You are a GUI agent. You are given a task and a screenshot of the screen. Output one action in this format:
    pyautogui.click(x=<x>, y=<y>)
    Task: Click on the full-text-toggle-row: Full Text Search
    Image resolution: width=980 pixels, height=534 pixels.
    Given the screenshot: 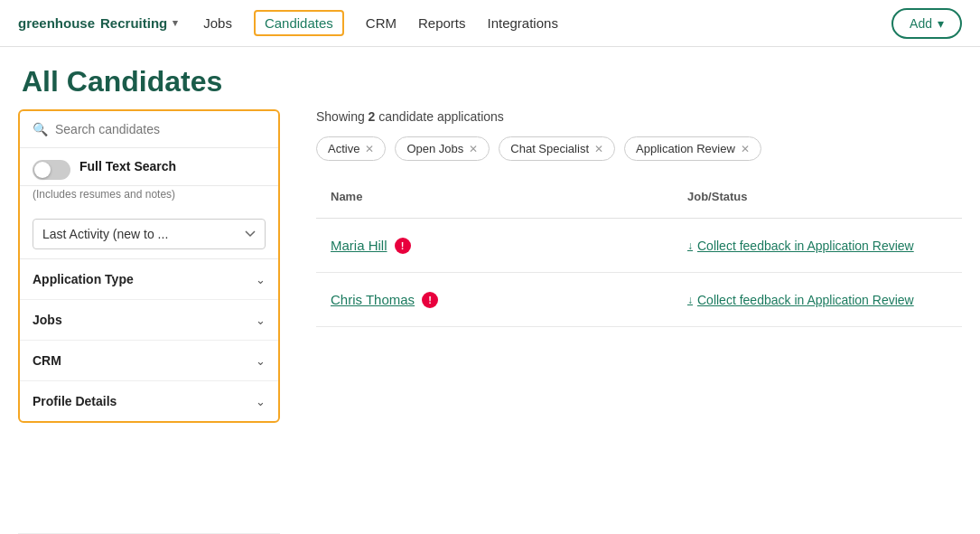 What is the action you would take?
    pyautogui.click(x=149, y=167)
    